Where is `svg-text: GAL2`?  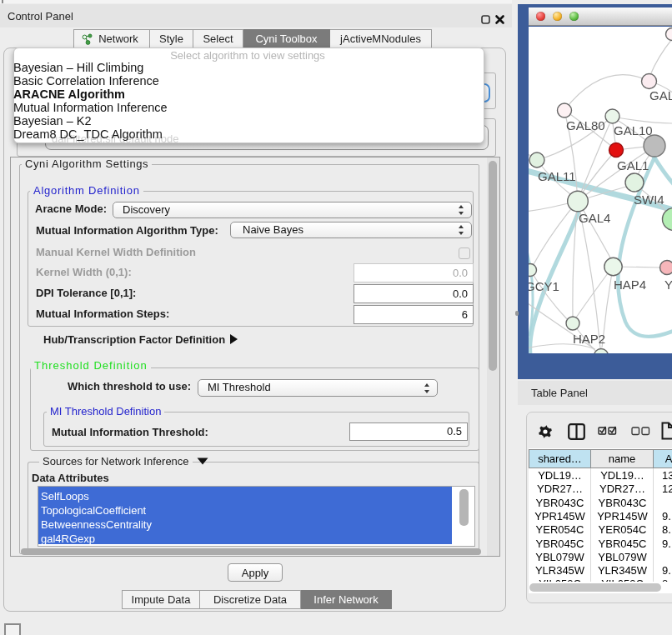 svg-text: GAL2 is located at coordinates (660, 95).